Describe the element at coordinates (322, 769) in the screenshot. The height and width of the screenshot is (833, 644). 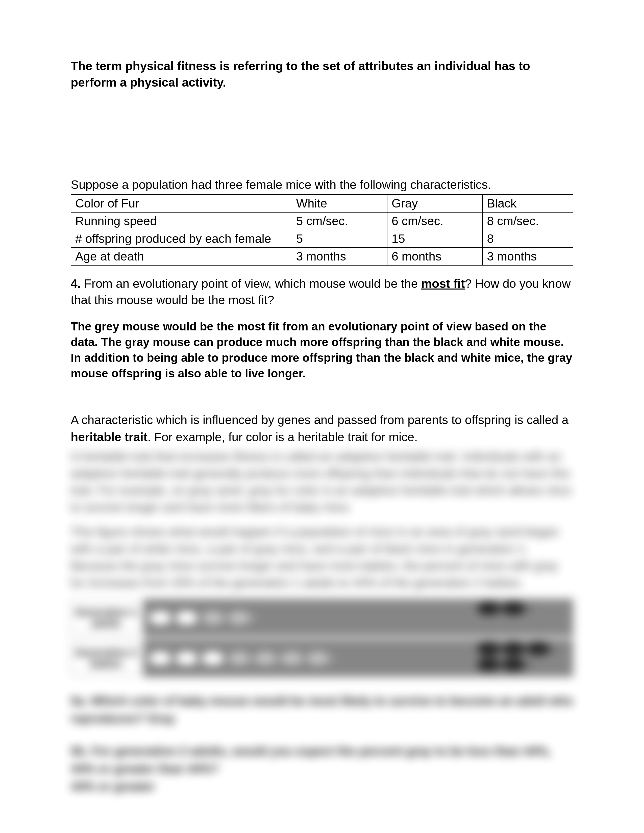
I see `question-5b: 5b. For generation 2 adults, would you e…` at that location.